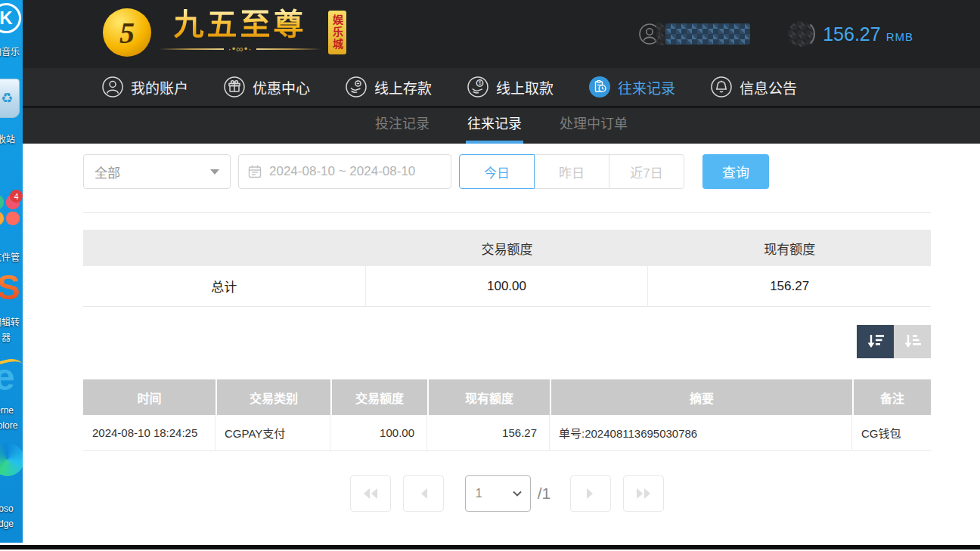  I want to click on deposit-icon, so click(356, 87).